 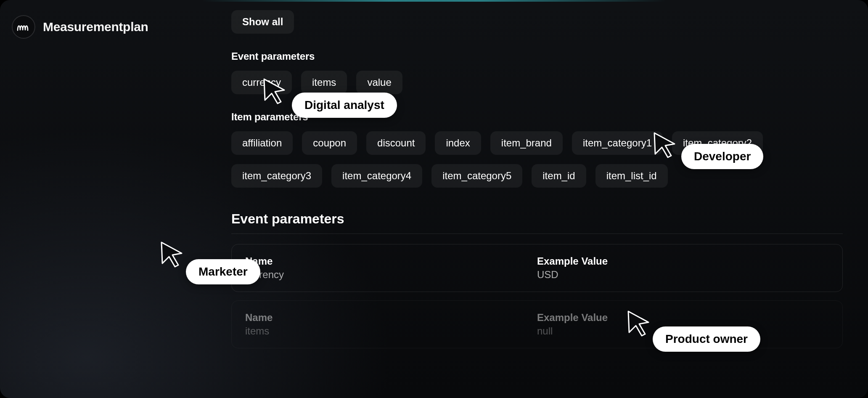 What do you see at coordinates (209, 263) in the screenshot?
I see `cursor-marketer: Marketer` at bounding box center [209, 263].